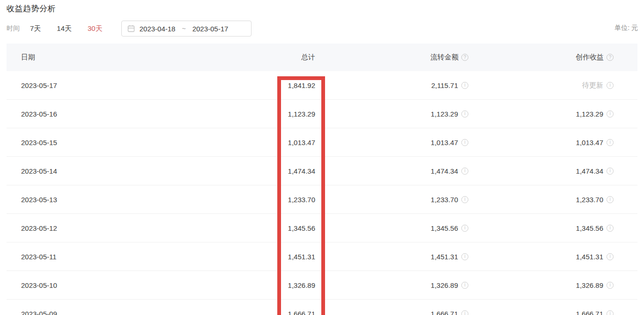 The width and height of the screenshot is (644, 315). What do you see at coordinates (211, 29) in the screenshot?
I see `date-range-end: 2023-05-17` at bounding box center [211, 29].